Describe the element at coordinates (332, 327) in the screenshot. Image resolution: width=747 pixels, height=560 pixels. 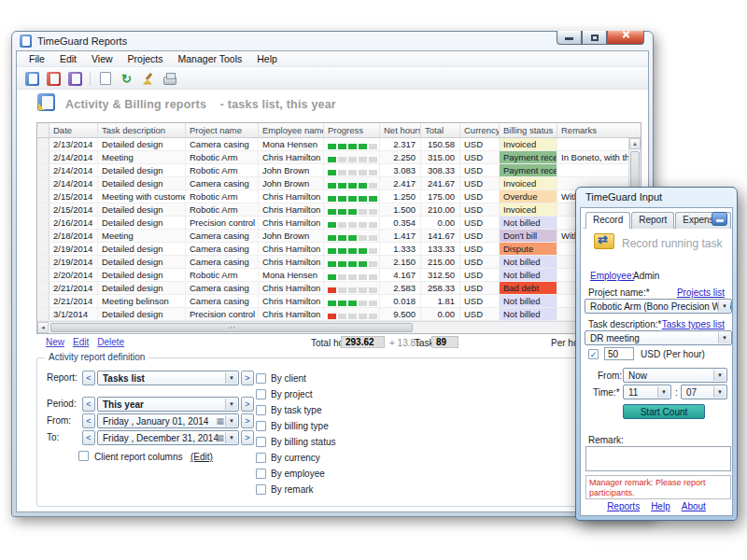
I see `horizontal-scrollbar: ◄ ►` at that location.